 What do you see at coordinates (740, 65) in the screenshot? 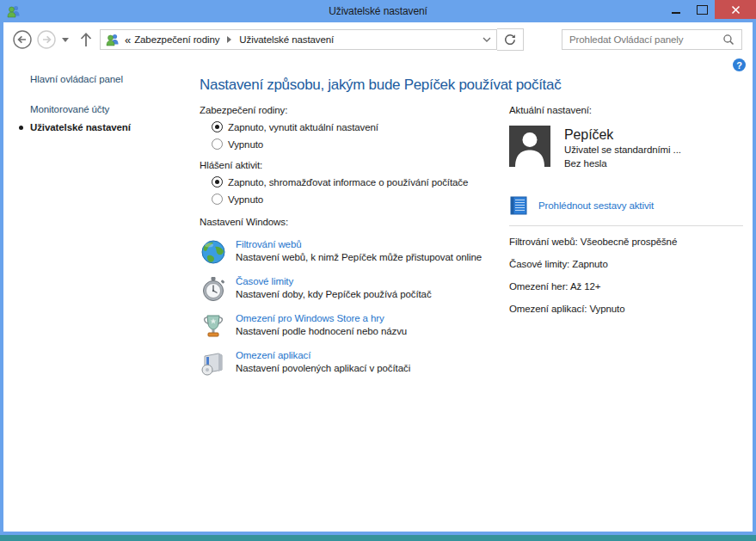
I see `help-icon: ?` at bounding box center [740, 65].